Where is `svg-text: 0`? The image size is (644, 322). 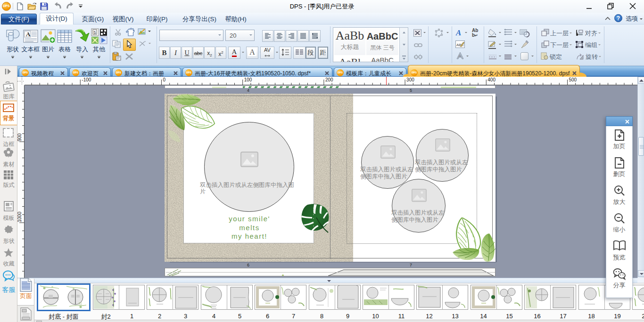 svg-text: 0 is located at coordinates (165, 80).